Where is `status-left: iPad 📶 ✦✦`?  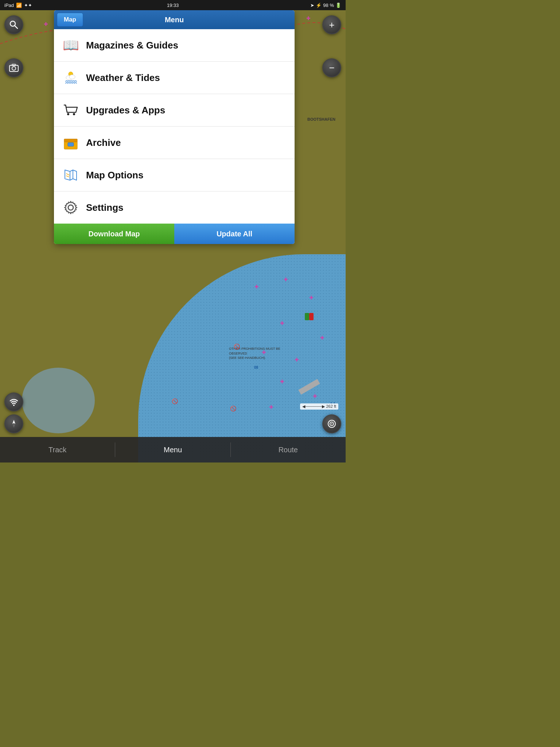
status-left: iPad 📶 ✦✦ is located at coordinates (18, 5).